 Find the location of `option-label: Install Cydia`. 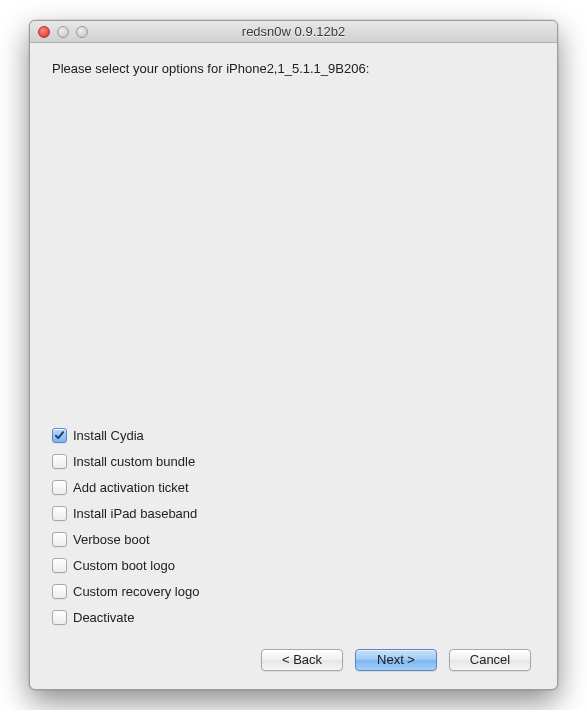

option-label: Install Cydia is located at coordinates (108, 436).